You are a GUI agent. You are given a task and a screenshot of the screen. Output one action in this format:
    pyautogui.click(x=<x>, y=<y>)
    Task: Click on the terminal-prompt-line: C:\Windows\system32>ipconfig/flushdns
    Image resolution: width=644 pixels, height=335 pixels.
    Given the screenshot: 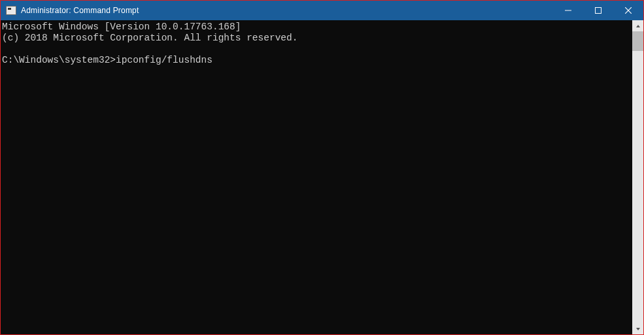 What is the action you would take?
    pyautogui.click(x=107, y=60)
    